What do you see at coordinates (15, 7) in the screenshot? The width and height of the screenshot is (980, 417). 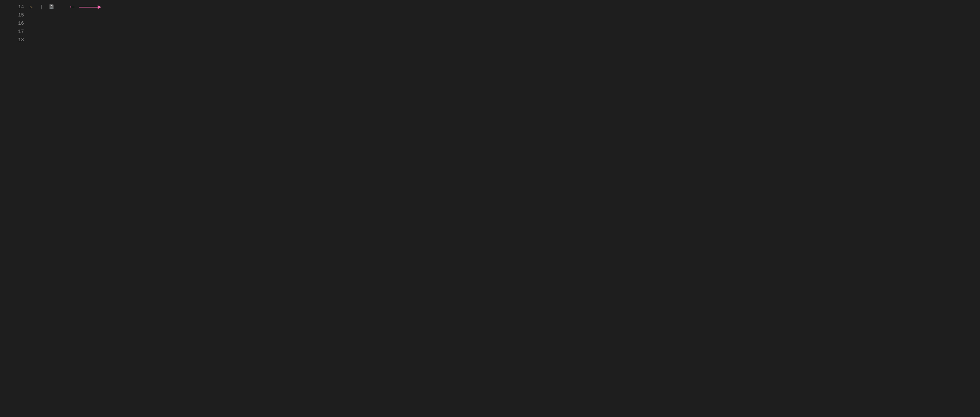 I see `line-14: 14` at bounding box center [15, 7].